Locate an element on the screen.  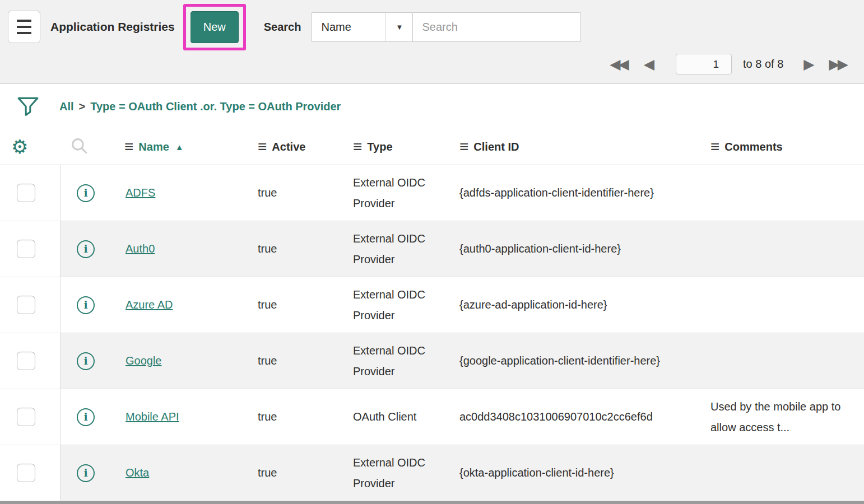
cell-client-id: {azure-ad-application-id-here} is located at coordinates (585, 305).